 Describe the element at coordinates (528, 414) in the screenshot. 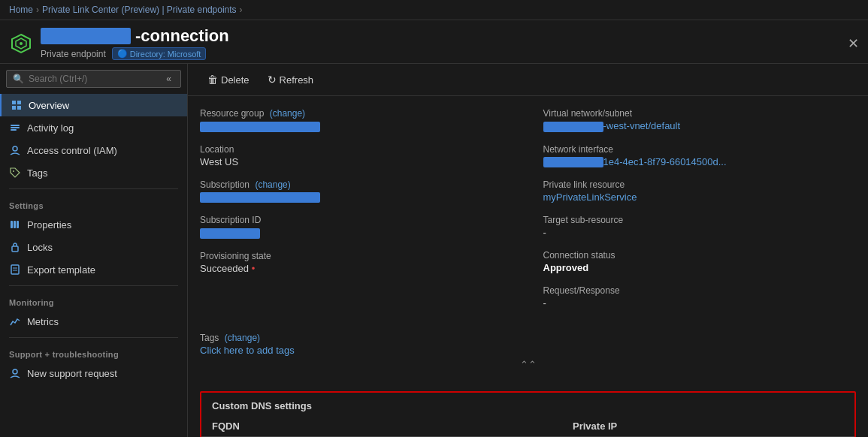

I see `dns-settings-section: Custom DNS settings FQDN Private IP Not …` at that location.